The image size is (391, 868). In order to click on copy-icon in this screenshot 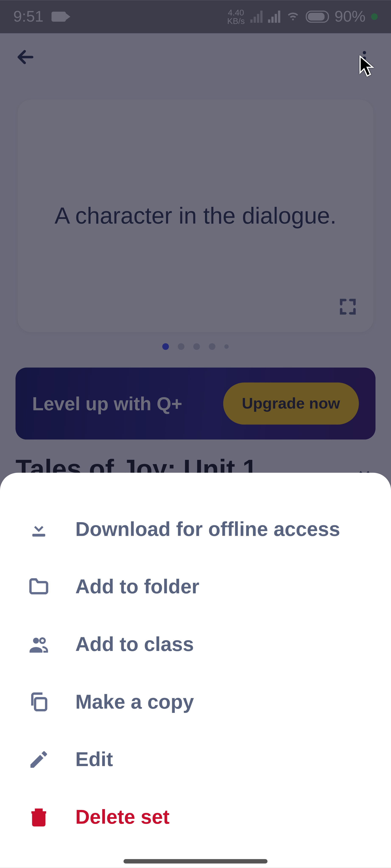, I will do `click(39, 702)`.